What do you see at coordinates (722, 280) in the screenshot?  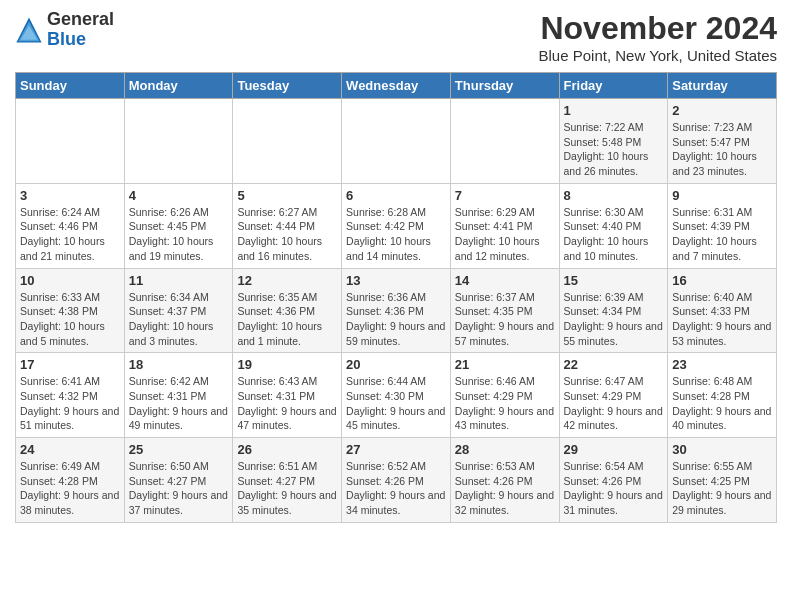 I see `day-number: 16` at bounding box center [722, 280].